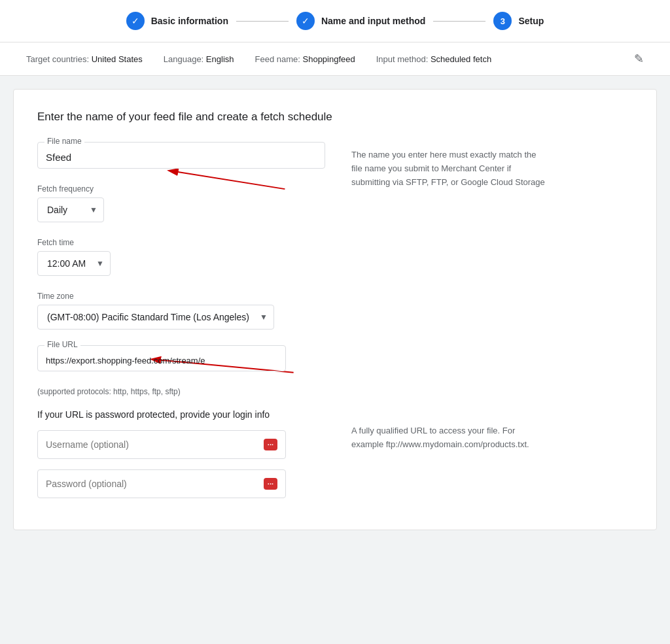 The height and width of the screenshot is (644, 670). Describe the element at coordinates (74, 263) in the screenshot. I see `fetch-time-select-wrapper: 12:00 AM 1:00 AM 6:00 AM 12:00 PM ▼` at that location.